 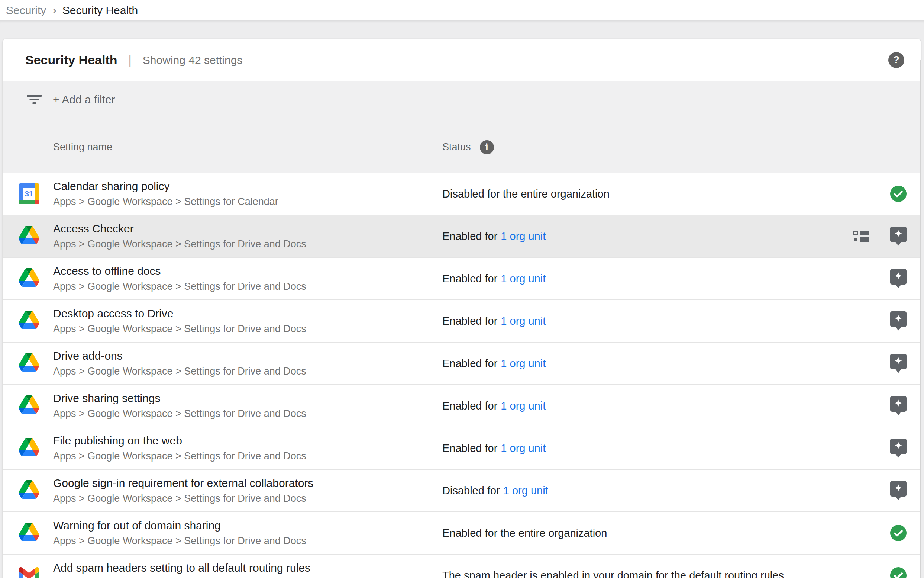 I want to click on breadcrumb-security-health: Security Health, so click(x=100, y=11).